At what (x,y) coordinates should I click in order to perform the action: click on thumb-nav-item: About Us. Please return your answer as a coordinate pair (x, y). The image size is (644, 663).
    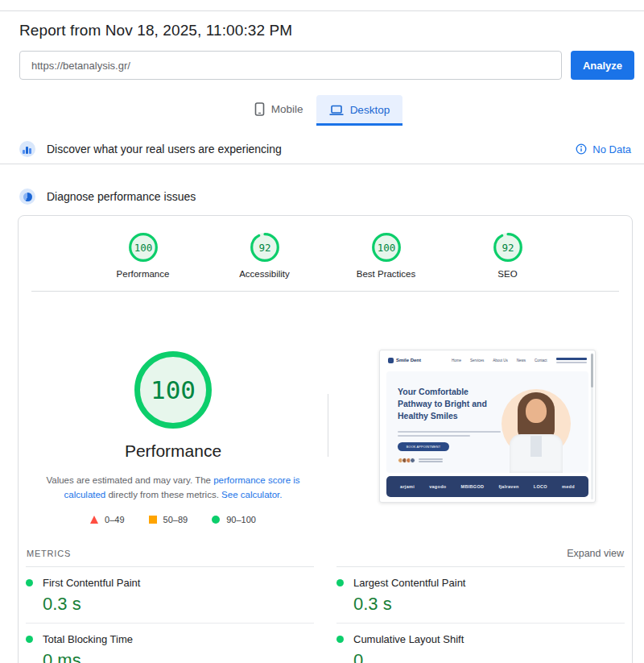
    Looking at the image, I should click on (501, 361).